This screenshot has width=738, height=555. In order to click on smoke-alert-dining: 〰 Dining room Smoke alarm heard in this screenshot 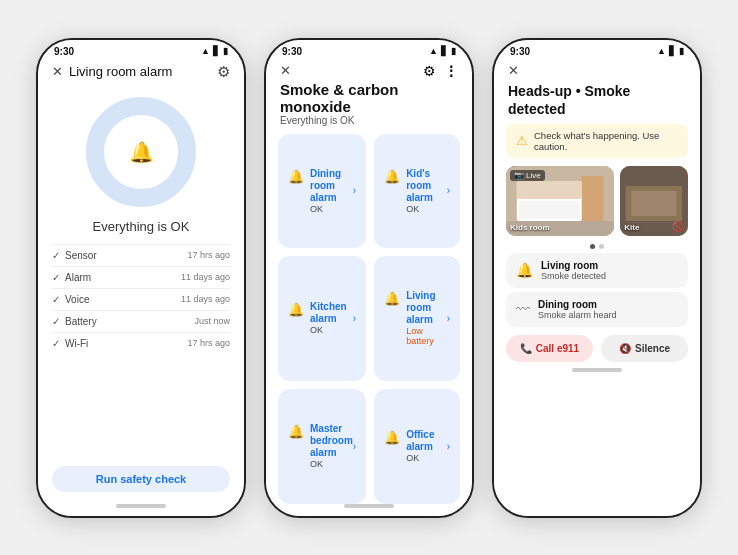, I will do `click(597, 310)`.